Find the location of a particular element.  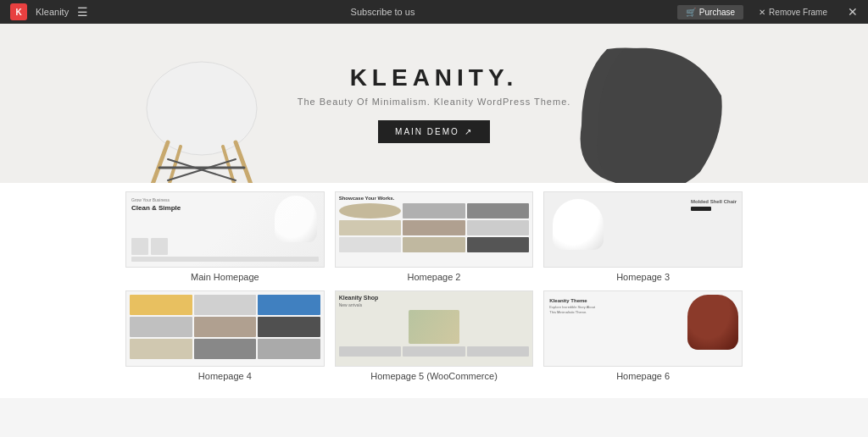

thumb-hp3-chair is located at coordinates (578, 224).